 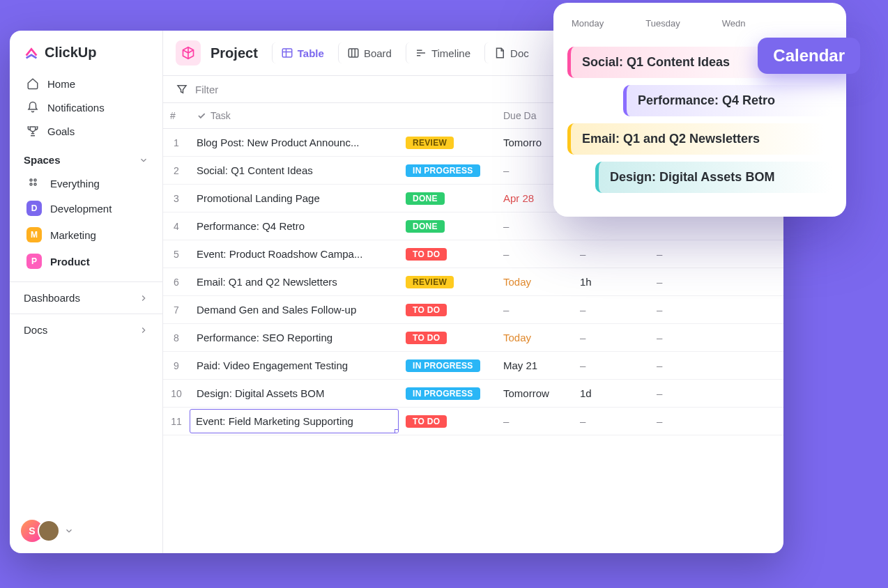 I want to click on calendar-event: Design: Digital Assets BOM, so click(x=714, y=177).